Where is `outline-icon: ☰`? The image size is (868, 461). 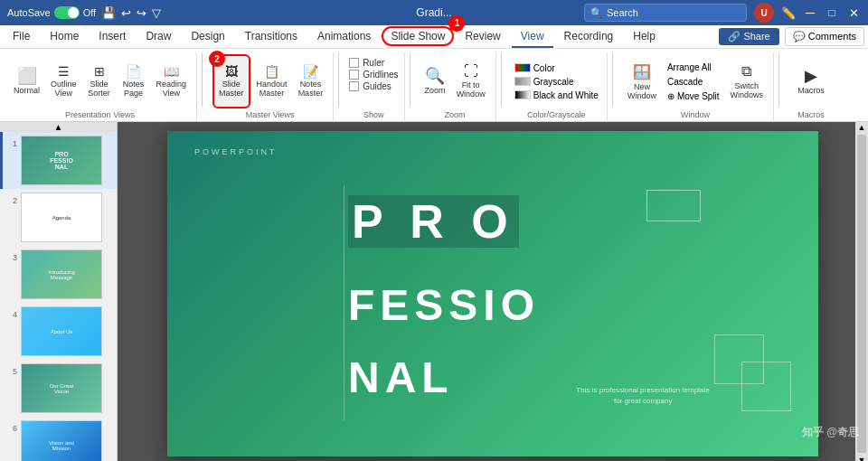 outline-icon: ☰ is located at coordinates (63, 71).